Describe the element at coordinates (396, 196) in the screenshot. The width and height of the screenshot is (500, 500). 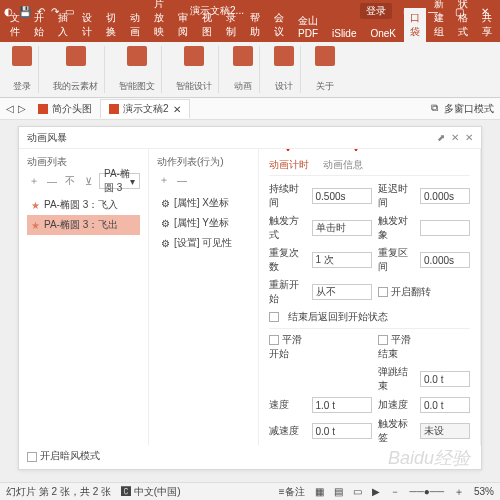
I see `lbl-delay: 延迟时间` at that location.